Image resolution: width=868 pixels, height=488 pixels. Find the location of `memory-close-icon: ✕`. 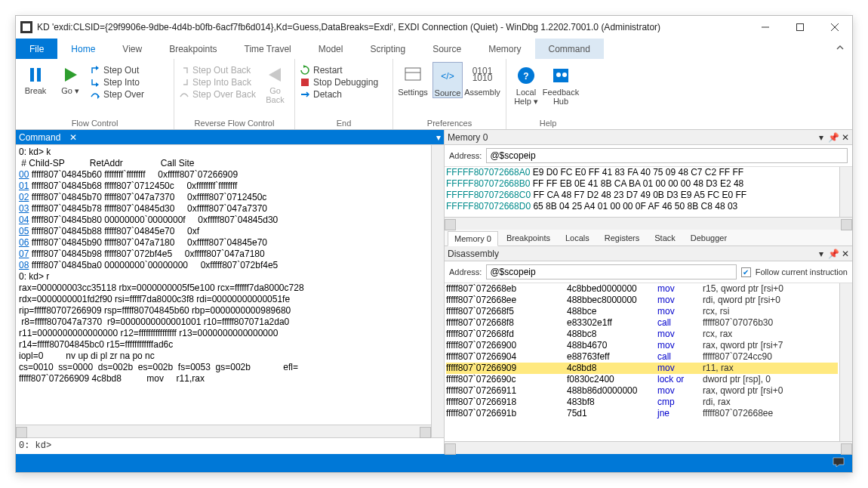

memory-close-icon: ✕ is located at coordinates (845, 137).